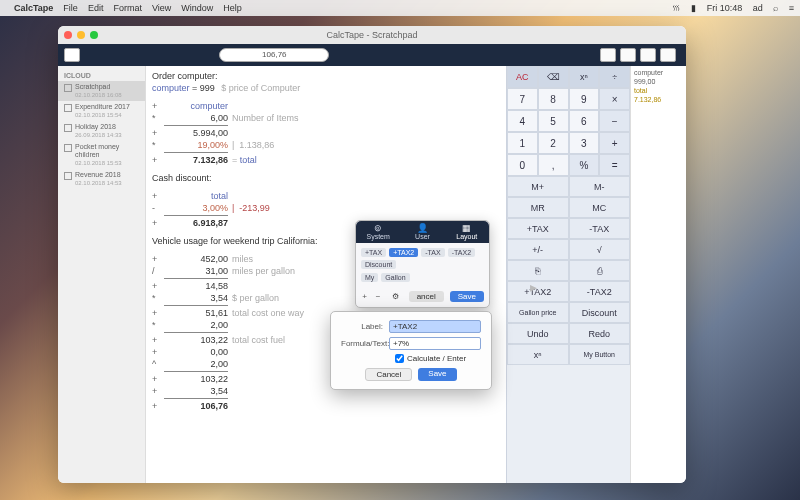 This screenshot has height=500, width=800. Describe the element at coordinates (600, 250) in the screenshot. I see `key-sqrt: √` at that location.